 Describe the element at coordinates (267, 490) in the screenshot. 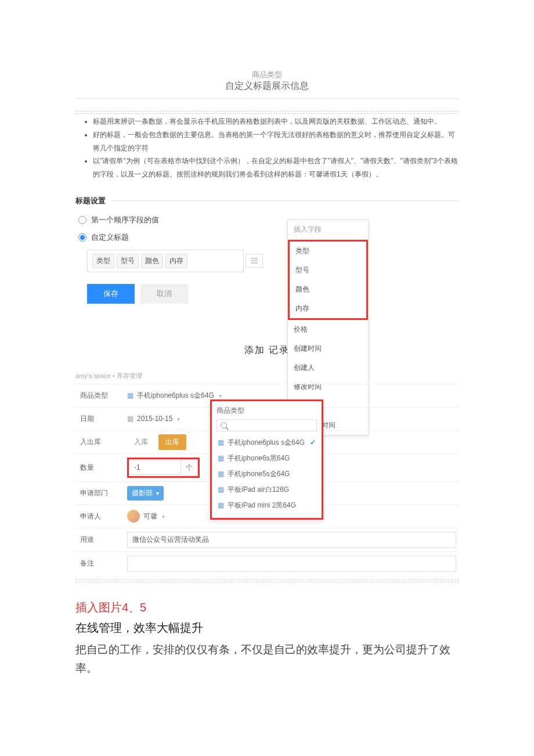

I see `popup-item: ▦ 平板iPad air白128G` at that location.